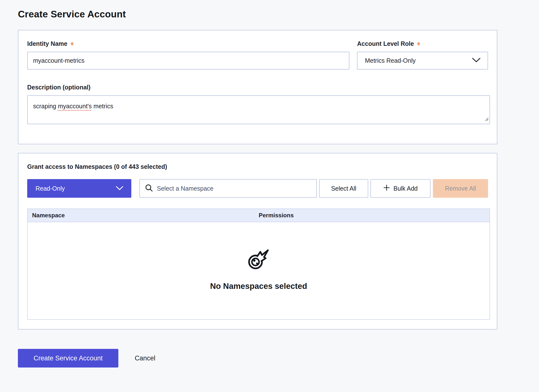 This screenshot has height=392, width=539. What do you see at coordinates (103, 106) in the screenshot?
I see `description-text-after: metrics` at bounding box center [103, 106].